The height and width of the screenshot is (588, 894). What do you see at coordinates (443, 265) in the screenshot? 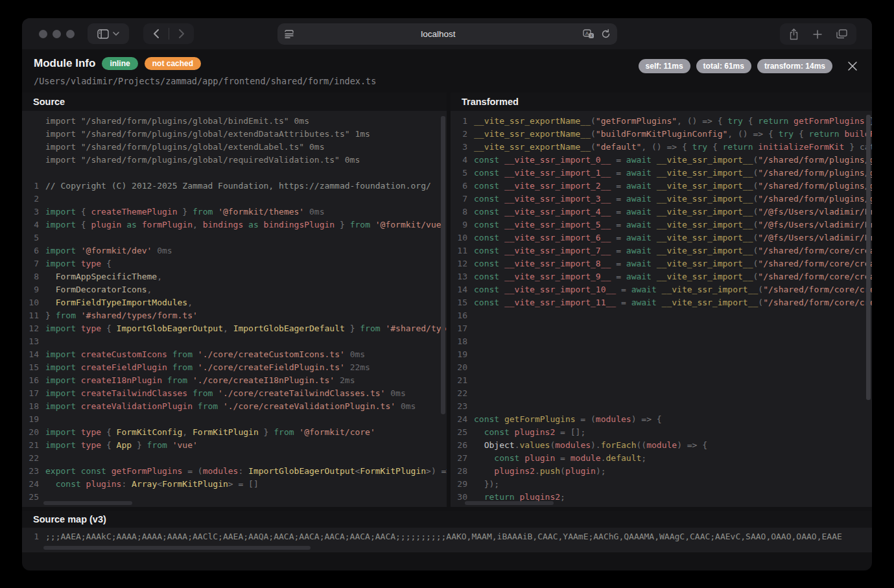
I see `source-vertical-scrollbar` at bounding box center [443, 265].